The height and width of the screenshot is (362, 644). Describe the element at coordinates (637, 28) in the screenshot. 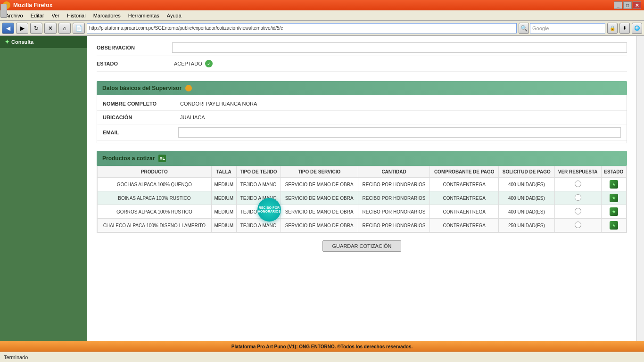

I see `nav-icon-3: 🌐` at that location.